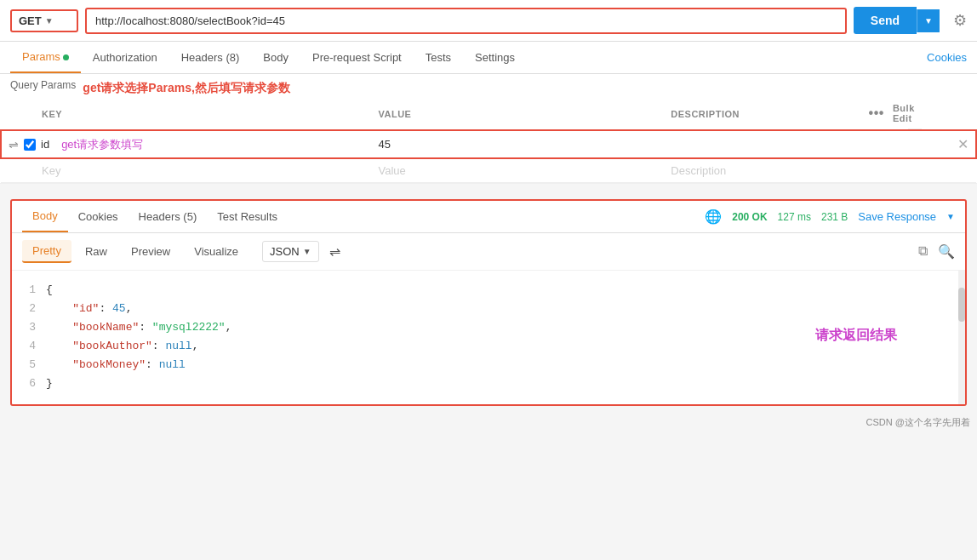 Image resolution: width=977 pixels, height=560 pixels. What do you see at coordinates (27, 309) in the screenshot?
I see `line-number-2: 2` at bounding box center [27, 309].